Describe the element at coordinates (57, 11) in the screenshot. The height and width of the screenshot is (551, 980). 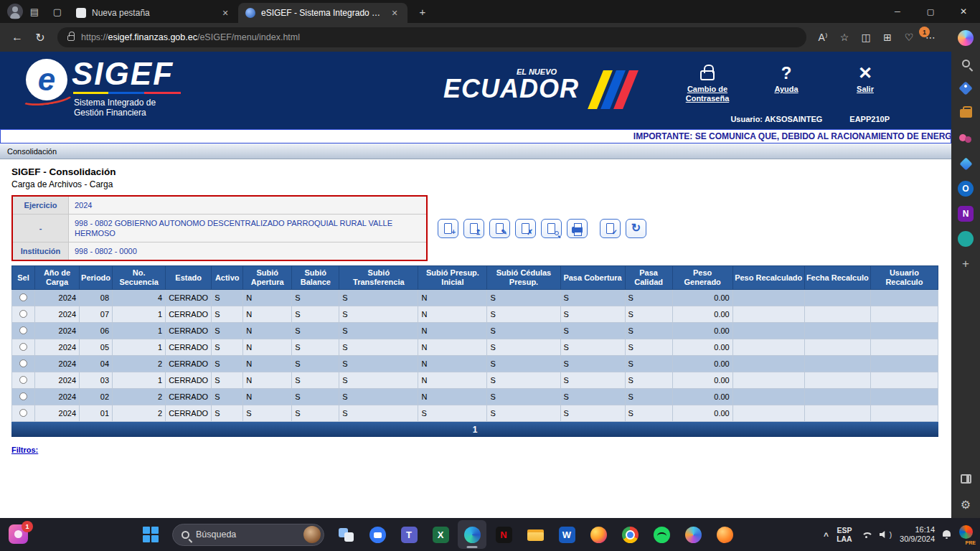
I see `tab-actions-icon: ▢` at that location.